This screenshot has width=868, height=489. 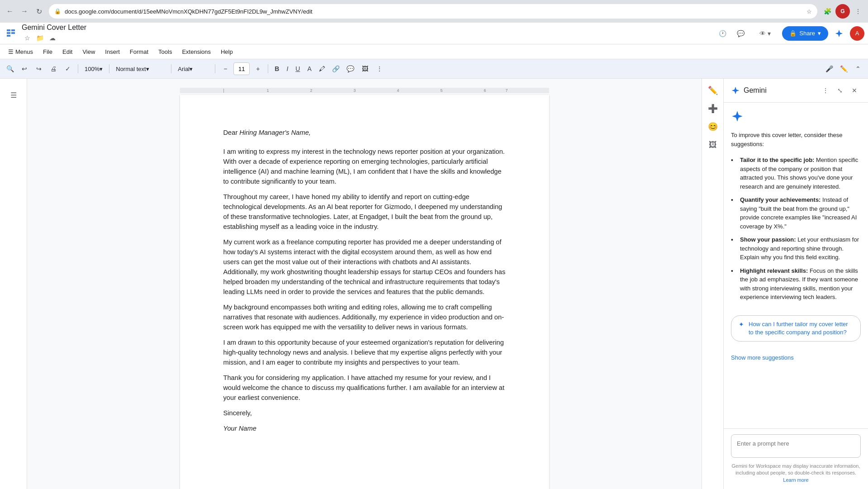 What do you see at coordinates (48, 52) in the screenshot?
I see `menu-file: File` at bounding box center [48, 52].